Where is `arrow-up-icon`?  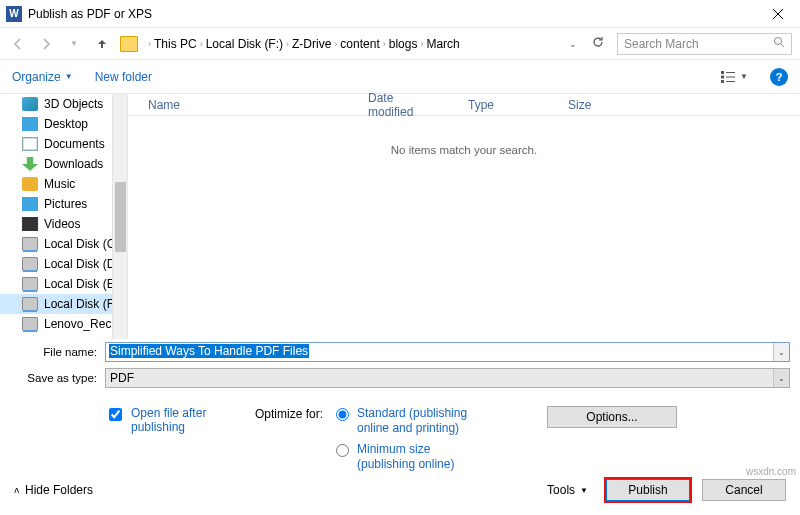 arrow-up-icon is located at coordinates (102, 44).